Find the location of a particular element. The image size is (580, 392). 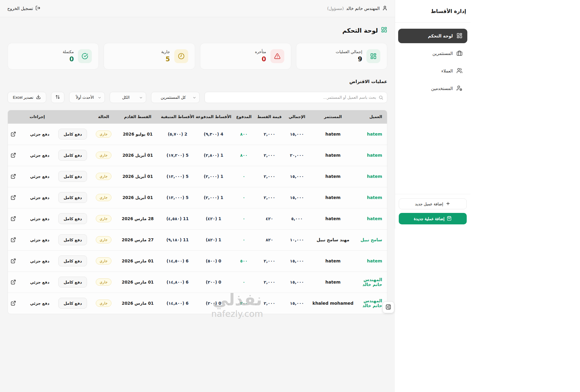

section-title: عمليات الاقتراض is located at coordinates (198, 82).